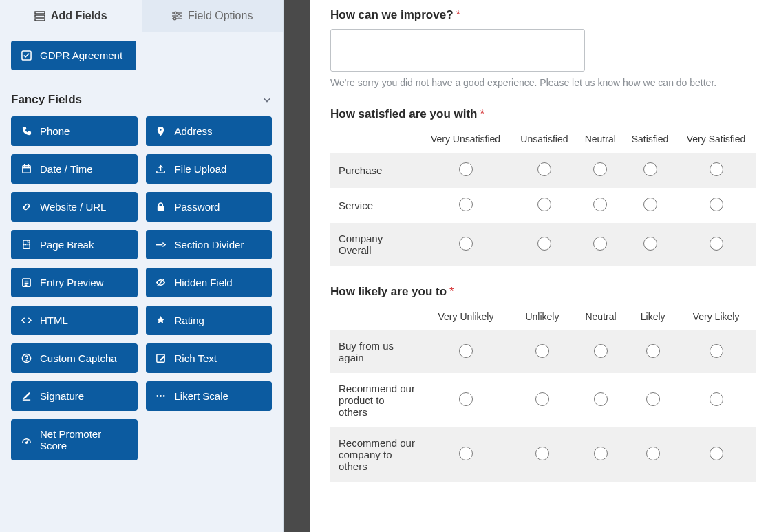 This screenshot has width=768, height=532. I want to click on tab-field-options: Field Options, so click(213, 16).